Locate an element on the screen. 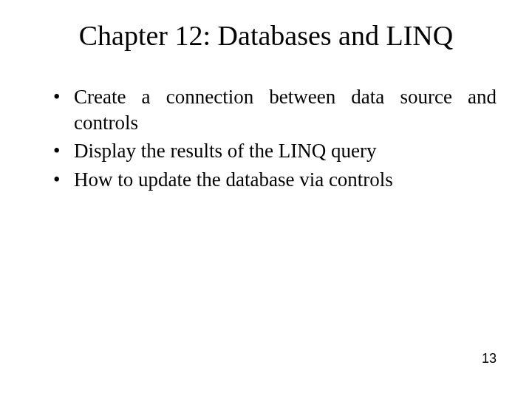 The width and height of the screenshot is (532, 399). slide-title: Chapter 12: Databases and LINQ is located at coordinates (266, 35).